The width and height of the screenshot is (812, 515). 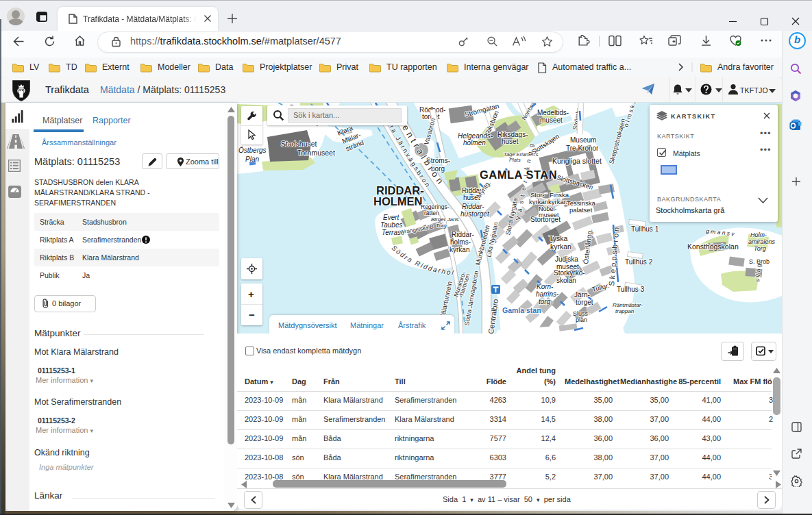 What do you see at coordinates (252, 151) in the screenshot?
I see `svg-text: Östbergs` at bounding box center [252, 151].